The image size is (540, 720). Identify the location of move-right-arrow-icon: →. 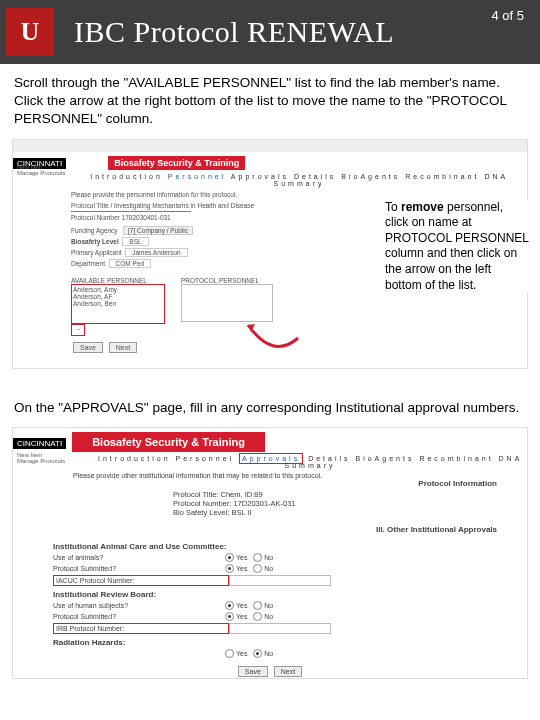
(78, 330).